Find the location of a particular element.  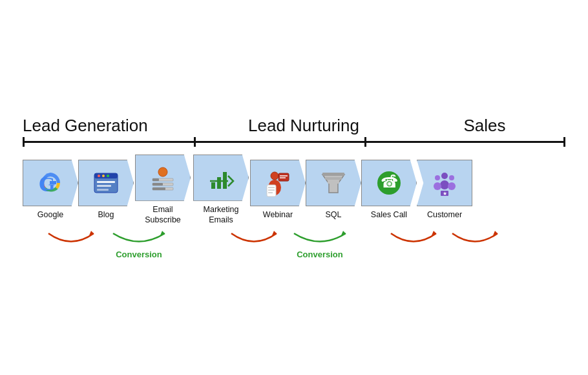

step-google: G G Google is located at coordinates (50, 190).